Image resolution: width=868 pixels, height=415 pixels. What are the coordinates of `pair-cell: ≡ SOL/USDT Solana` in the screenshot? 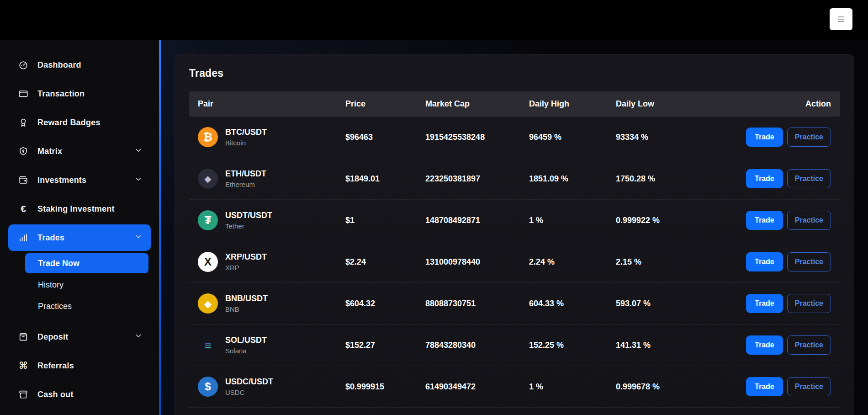 It's located at (271, 345).